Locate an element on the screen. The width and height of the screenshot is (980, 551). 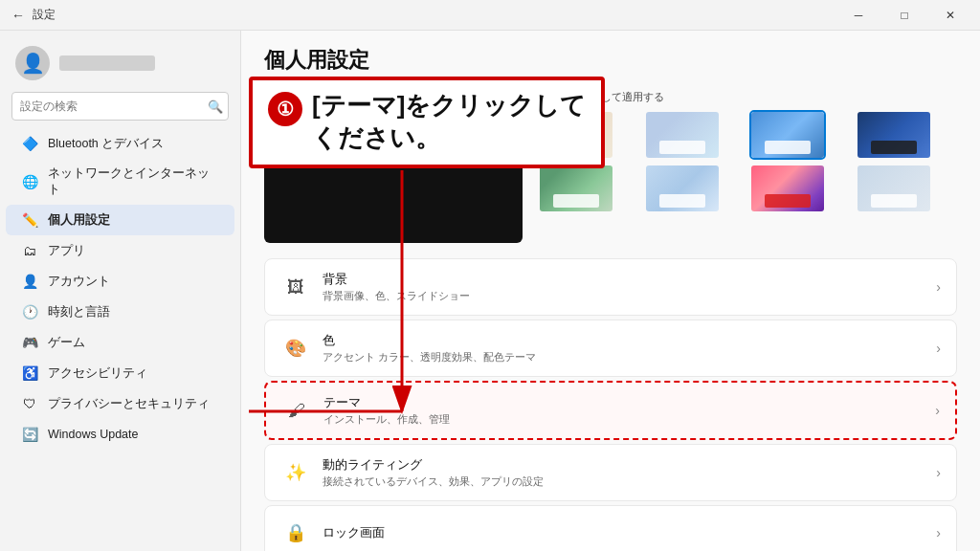
sidebar-label-personalization: 個人用設定 is located at coordinates (78, 220).